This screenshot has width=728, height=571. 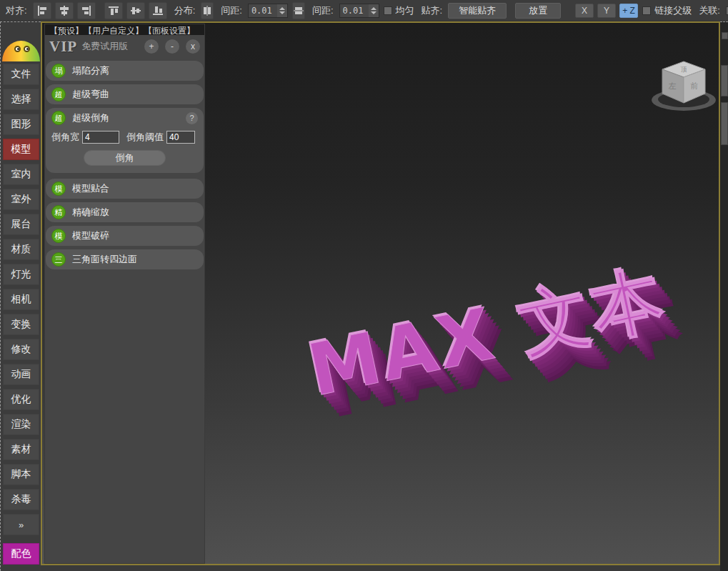 I want to click on mascot-icon, so click(x=21, y=51).